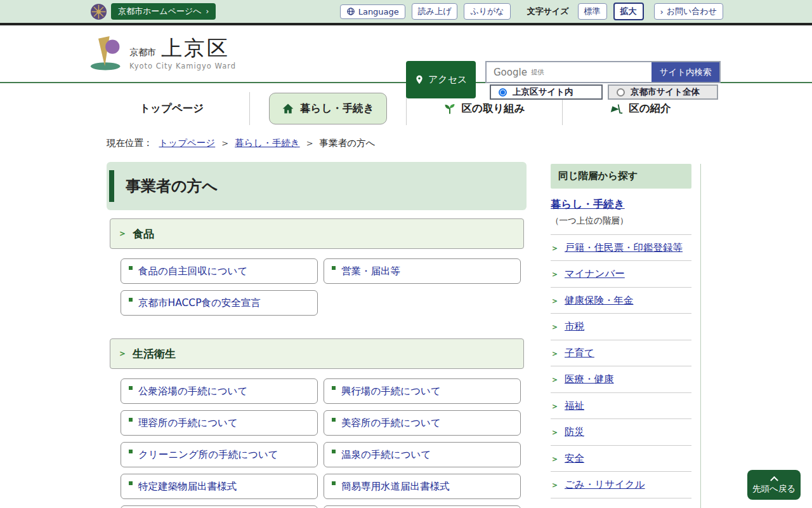 This screenshot has height=508, width=812. I want to click on link-label: 営業・届出等, so click(370, 272).